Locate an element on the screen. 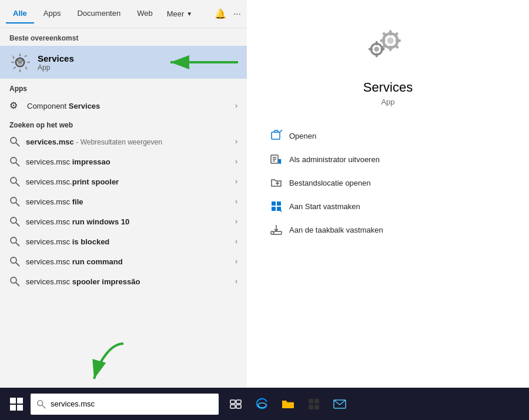  taskbar-icons is located at coordinates (288, 404).